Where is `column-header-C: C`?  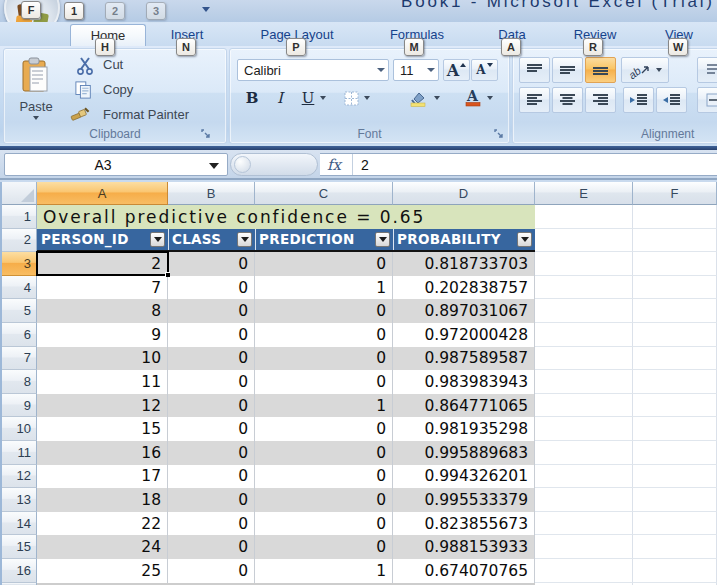
column-header-C: C is located at coordinates (324, 194).